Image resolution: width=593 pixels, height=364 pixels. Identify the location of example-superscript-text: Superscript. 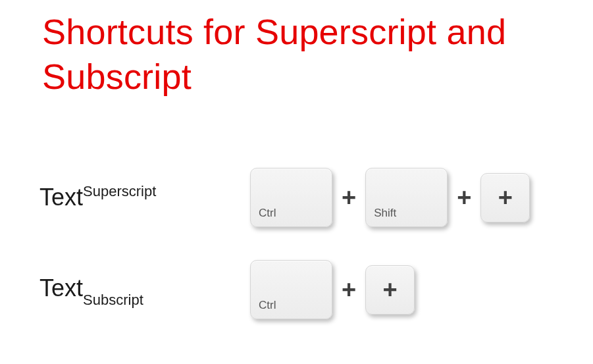
(120, 191).